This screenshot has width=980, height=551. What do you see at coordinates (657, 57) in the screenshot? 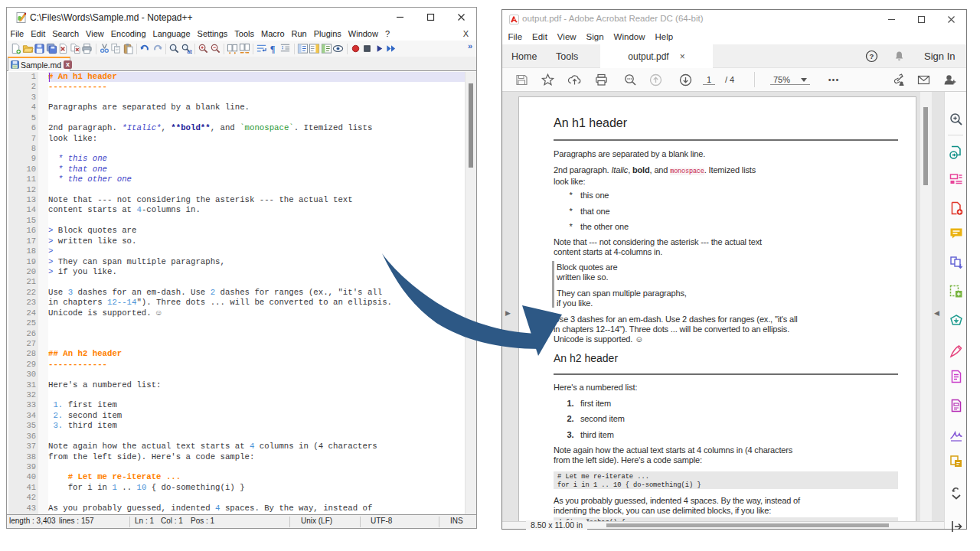
I see `tab-document-output-pdf: output.pdf ×` at bounding box center [657, 57].